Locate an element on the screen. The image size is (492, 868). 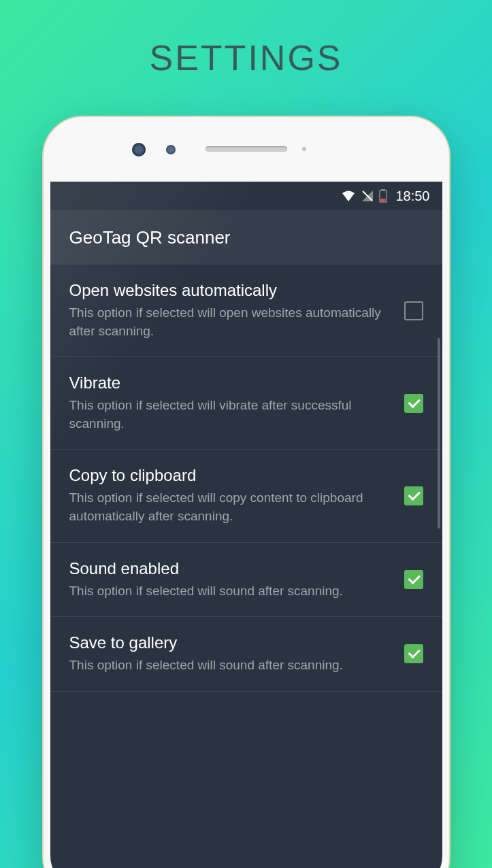
app-bar: GeoTag QR scanner is located at coordinates (246, 237).